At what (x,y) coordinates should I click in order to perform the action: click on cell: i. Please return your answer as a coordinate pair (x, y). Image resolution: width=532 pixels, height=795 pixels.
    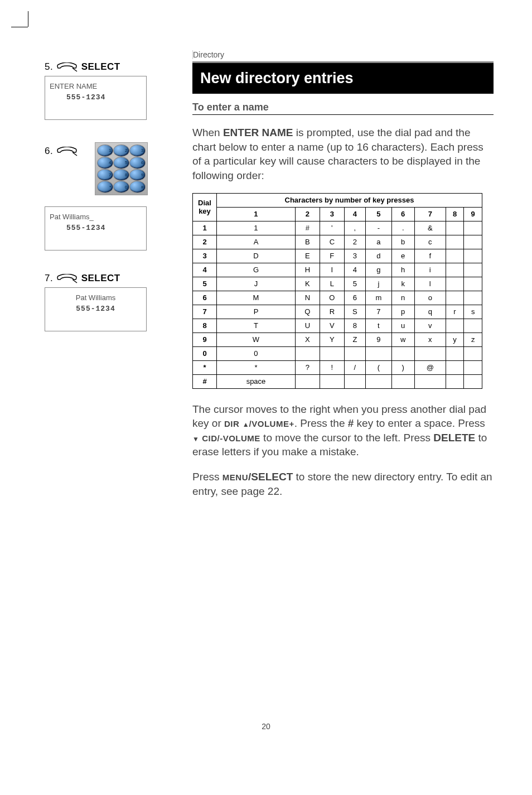
    Looking at the image, I should click on (430, 270).